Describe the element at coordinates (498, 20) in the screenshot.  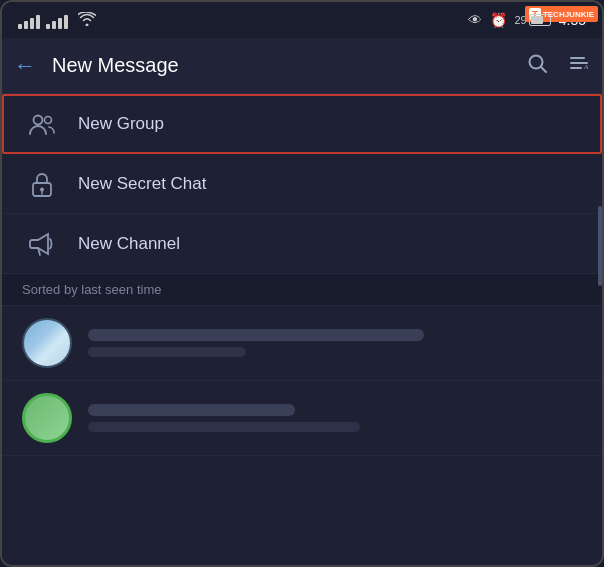
I see `alarm-icon: ⏰` at that location.